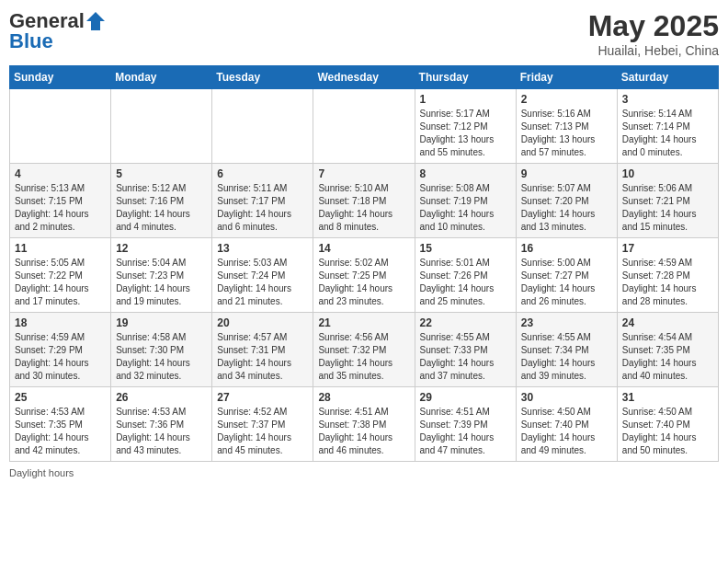  Describe the element at coordinates (566, 357) in the screenshot. I see `day-info: Sunrise: 4:55 AM Sunset: 7:34 PM Dayligh…` at that location.